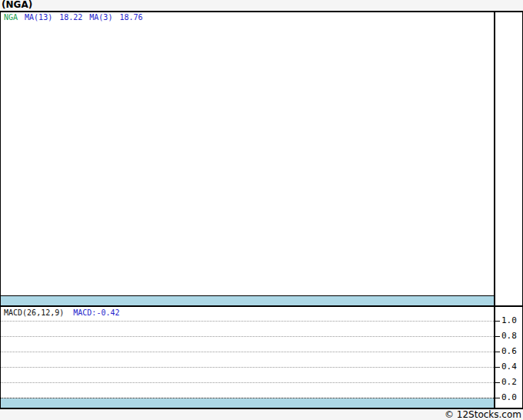 Image resolution: width=523 pixels, height=420 pixels. What do you see at coordinates (17, 5) in the screenshot?
I see `page-title: (NGA)` at bounding box center [17, 5].